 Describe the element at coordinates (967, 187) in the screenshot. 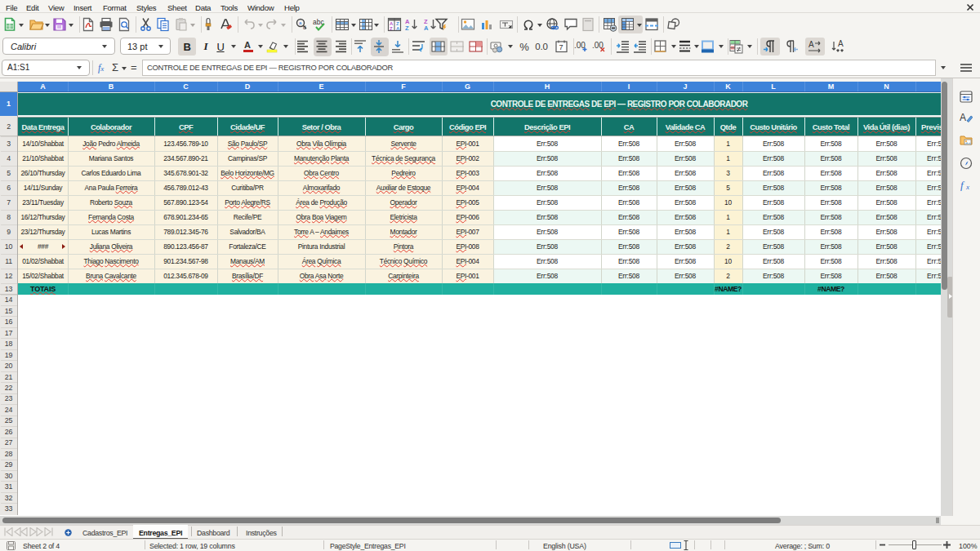

I see `svg-text: x` at that location.